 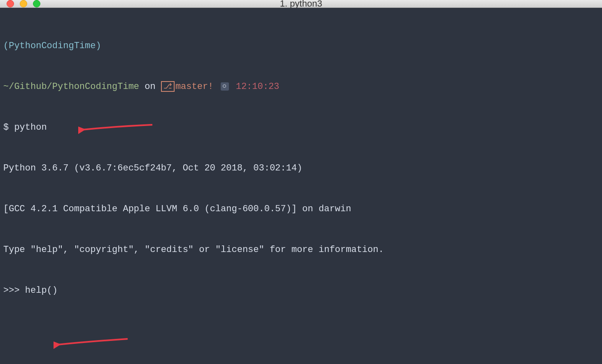 I want to click on close-icon, so click(x=10, y=4).